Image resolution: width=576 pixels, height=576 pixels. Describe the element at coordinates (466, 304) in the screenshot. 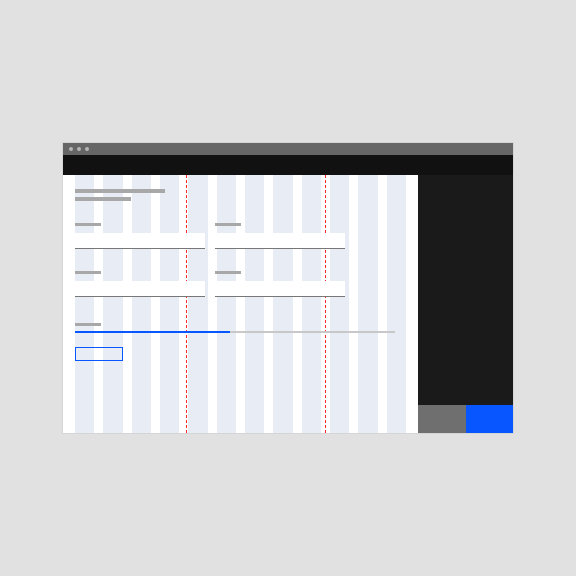

I see `sidebar-panel` at that location.